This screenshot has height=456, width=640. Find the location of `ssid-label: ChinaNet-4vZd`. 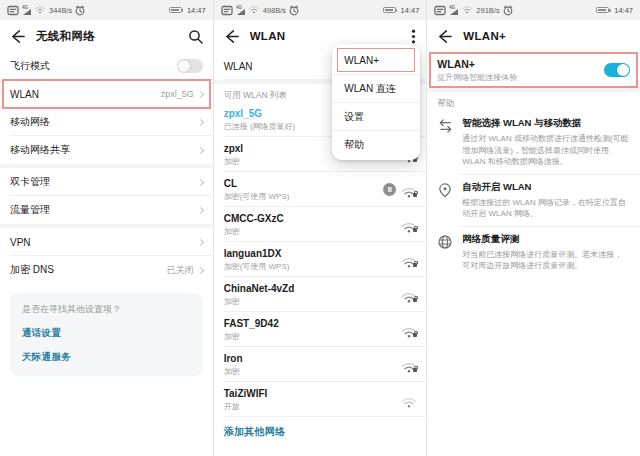

ssid-label: ChinaNet-4vZd is located at coordinates (260, 288).